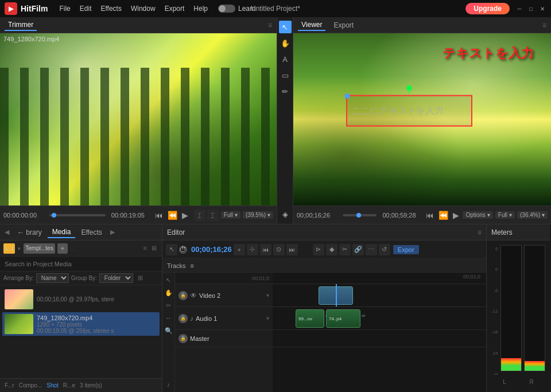 The width and height of the screenshot is (551, 392). Describe the element at coordinates (81, 300) in the screenshot. I see `list-item: 00;00;16;00 @ 29.97fps, stere` at that location.